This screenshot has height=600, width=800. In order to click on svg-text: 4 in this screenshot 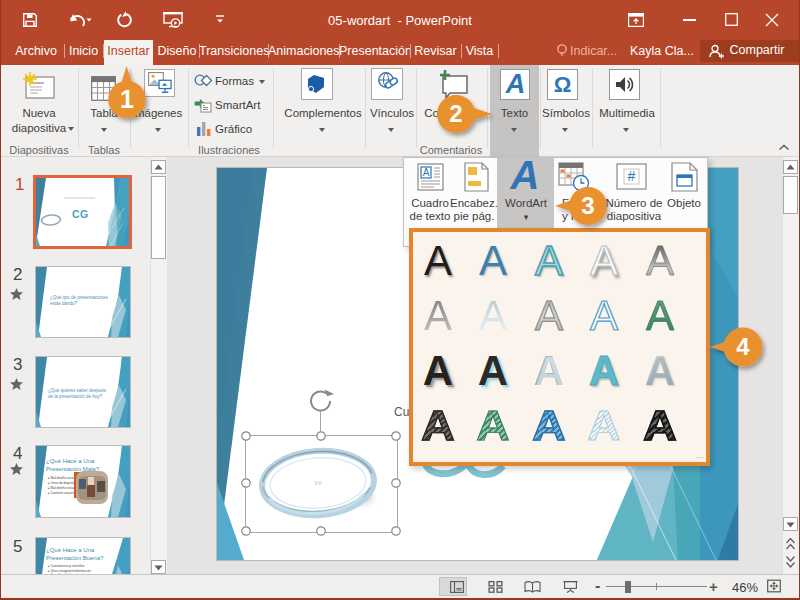, I will do `click(743, 346)`.